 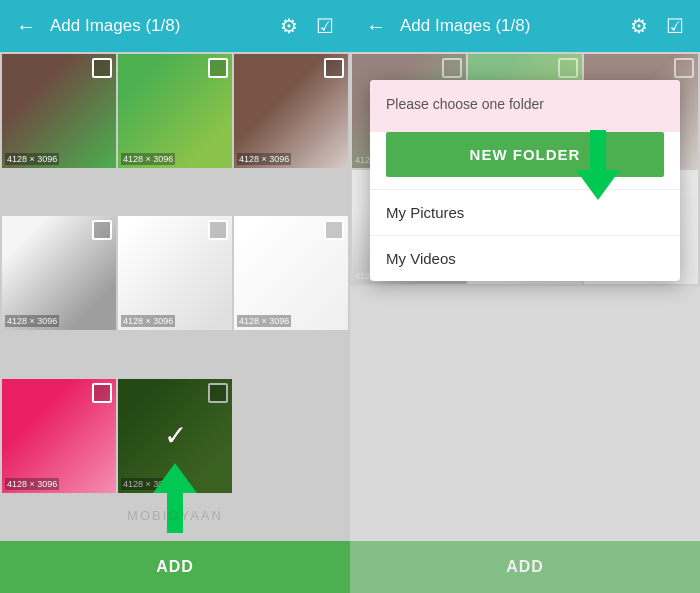 I want to click on arrow-up-indicator, so click(x=175, y=498).